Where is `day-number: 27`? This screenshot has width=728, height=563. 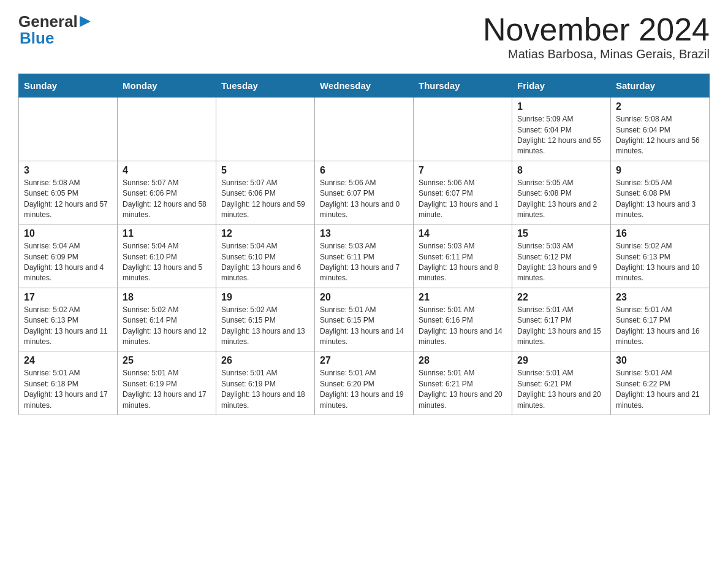
day-number: 27 is located at coordinates (364, 361).